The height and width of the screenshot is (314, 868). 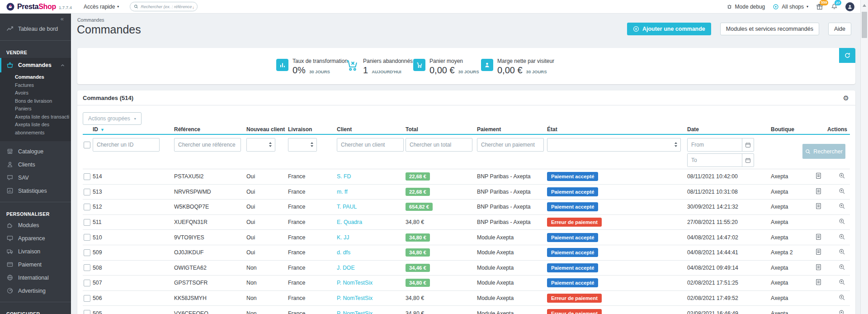 What do you see at coordinates (35, 238) in the screenshot?
I see `sidebar-item-apparence: Apparence` at bounding box center [35, 238].